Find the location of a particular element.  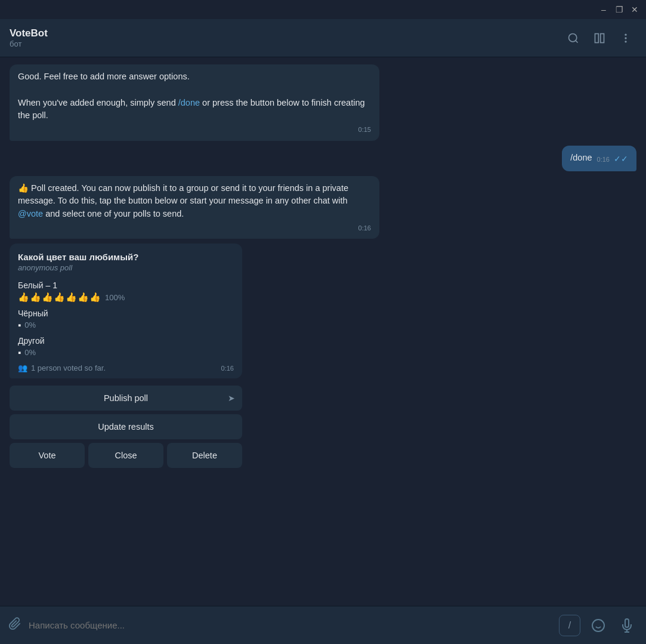

done-link-1: /done is located at coordinates (189, 103).